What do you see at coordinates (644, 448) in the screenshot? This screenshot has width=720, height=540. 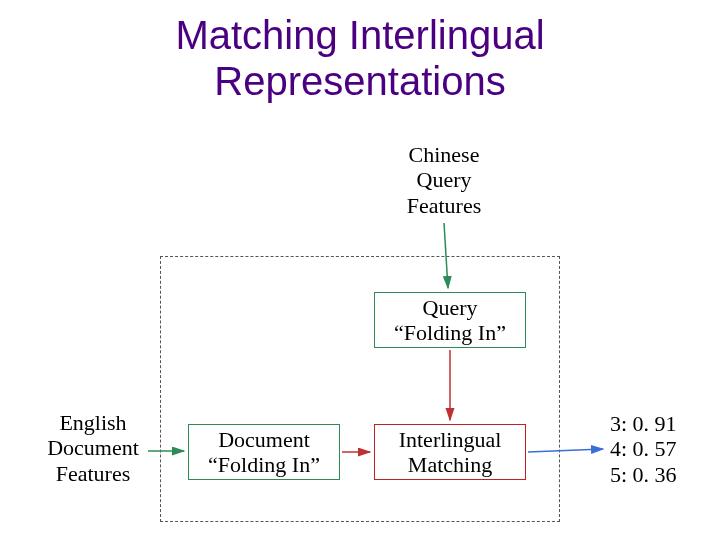 I see `result-2: 4: 0. 57` at bounding box center [644, 448].